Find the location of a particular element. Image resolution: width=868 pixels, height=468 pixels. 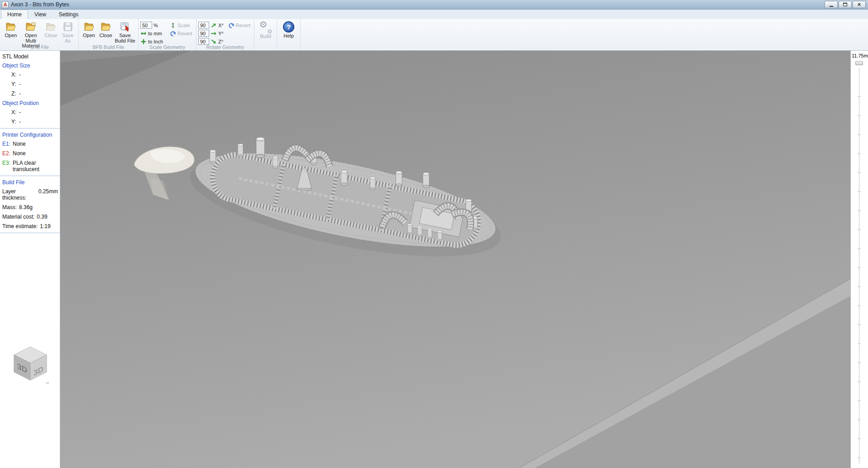

mass-row: Mass: 8.36g is located at coordinates (30, 207).